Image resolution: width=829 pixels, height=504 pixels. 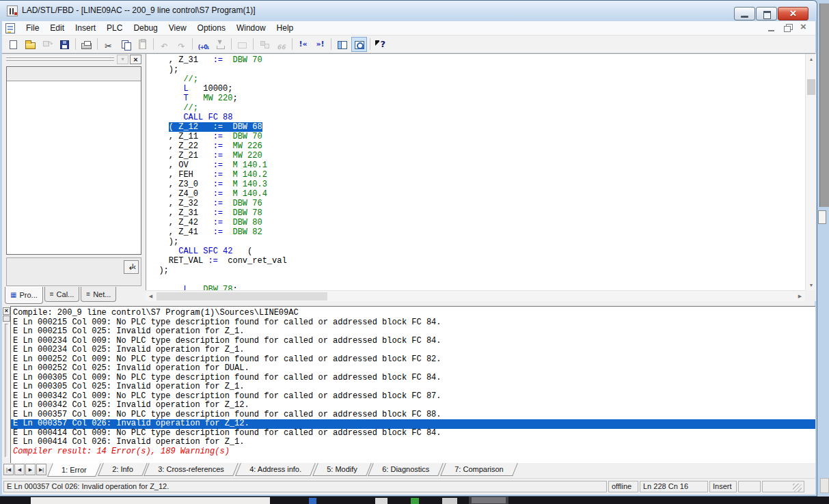 I want to click on new-file-button, so click(x=14, y=44).